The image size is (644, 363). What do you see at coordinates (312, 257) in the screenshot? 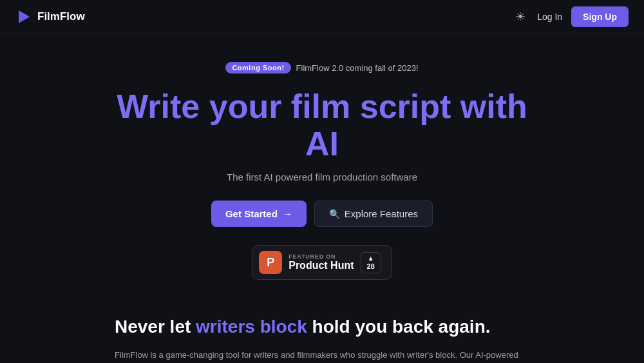
I see `ph-featured-label: FEATURED ON` at bounding box center [312, 257].